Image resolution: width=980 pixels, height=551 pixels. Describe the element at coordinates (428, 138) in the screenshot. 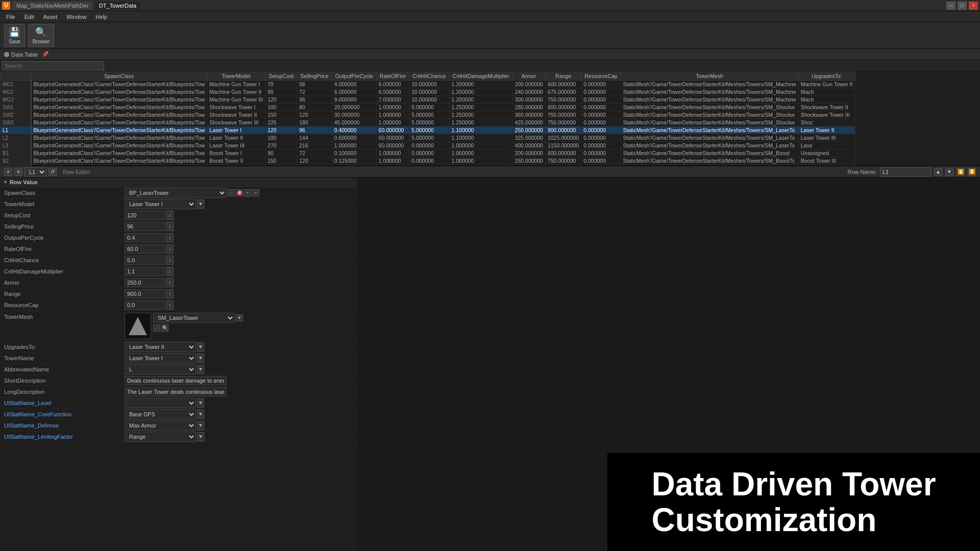

I see `table-row: L2 BlueprintGeneratedClass'/Game/TowerDe…` at that location.